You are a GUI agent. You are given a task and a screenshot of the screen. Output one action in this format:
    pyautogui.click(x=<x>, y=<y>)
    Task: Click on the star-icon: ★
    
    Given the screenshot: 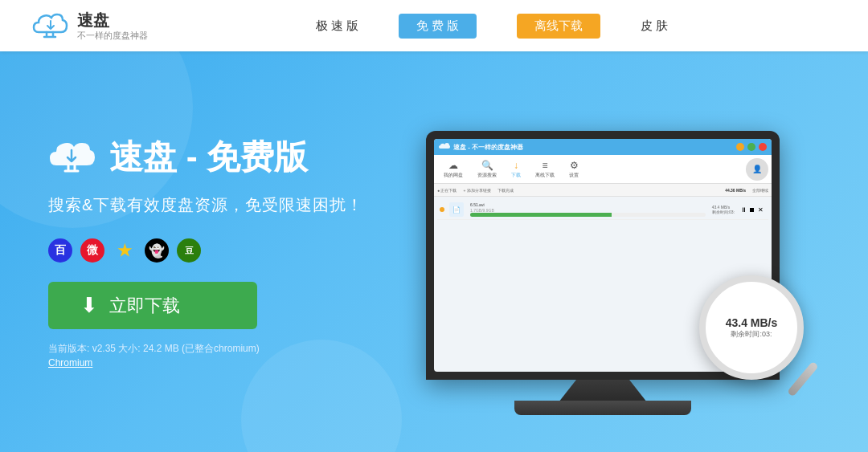 What is the action you would take?
    pyautogui.click(x=125, y=250)
    